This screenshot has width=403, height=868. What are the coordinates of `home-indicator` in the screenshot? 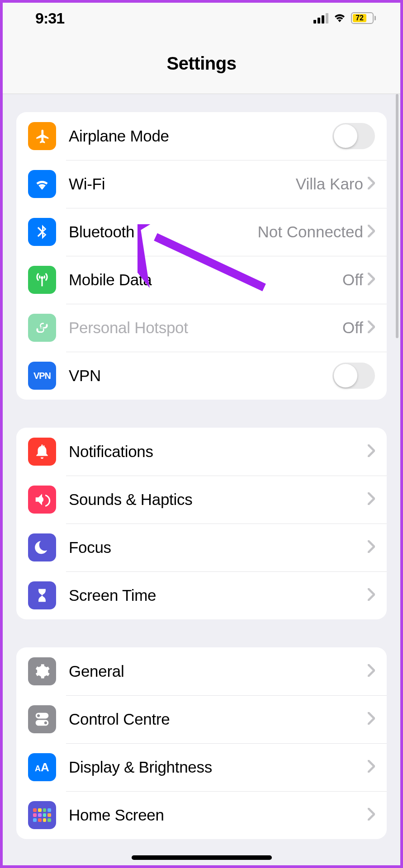 It's located at (202, 858).